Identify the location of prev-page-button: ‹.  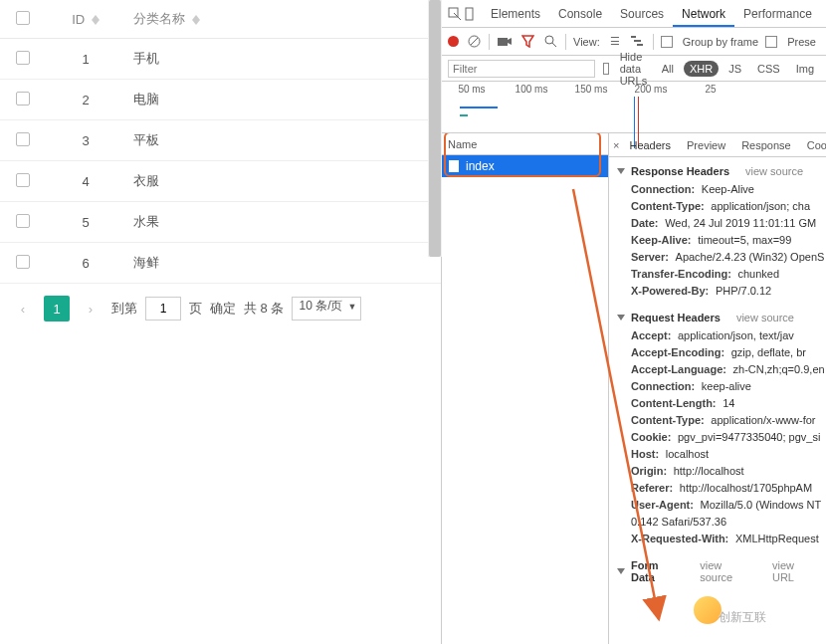
(23, 309).